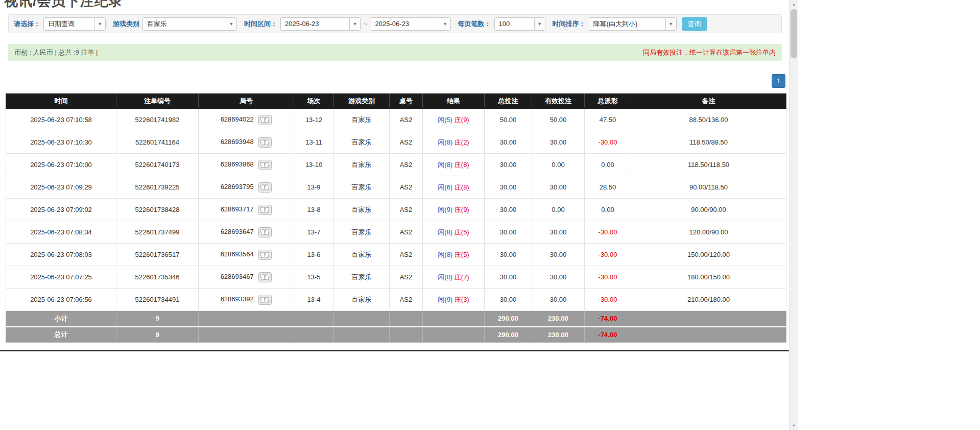 The width and height of the screenshot is (980, 430). Describe the element at coordinates (157, 142) in the screenshot. I see `cell-bet-id: 522601741164` at that location.